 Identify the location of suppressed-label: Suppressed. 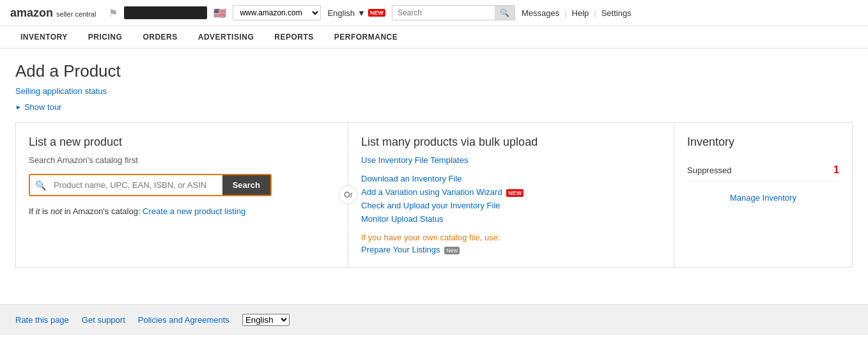
(709, 170).